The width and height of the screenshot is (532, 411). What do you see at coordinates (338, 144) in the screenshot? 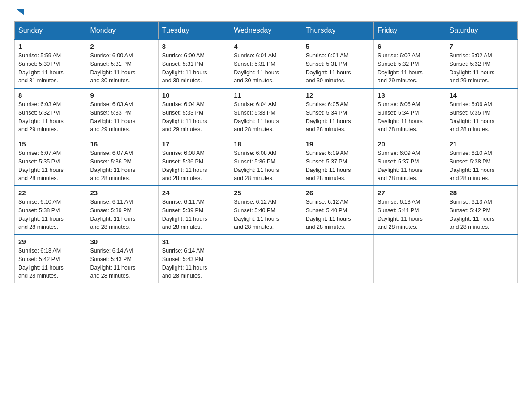
I see `day-number: 19` at bounding box center [338, 144].